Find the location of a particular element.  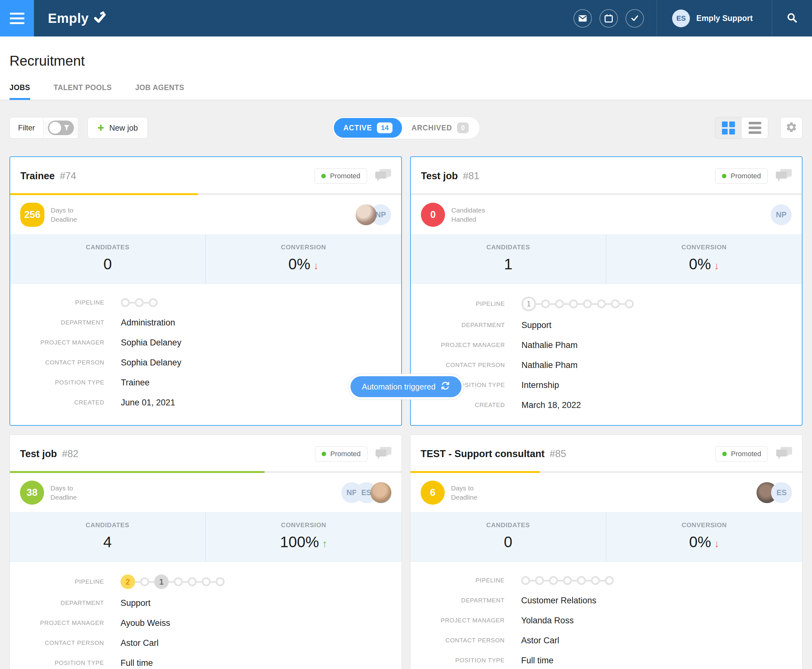

tab-job-agents: JOB AGENTS is located at coordinates (160, 91).